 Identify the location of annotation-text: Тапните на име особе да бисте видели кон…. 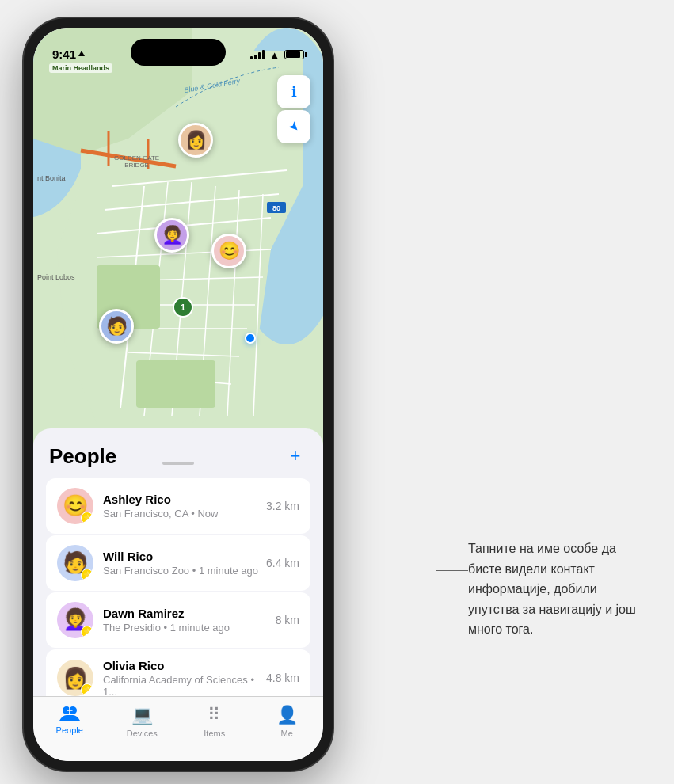
(559, 589).